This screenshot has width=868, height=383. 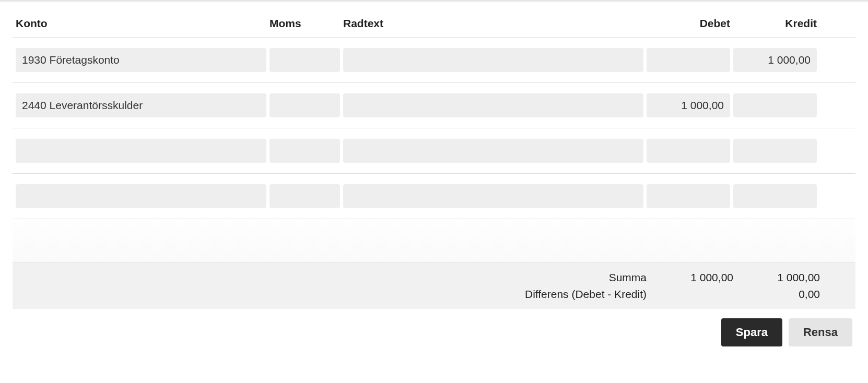 What do you see at coordinates (434, 24) in the screenshot?
I see `table-header-row: Konto Moms Radtext Debet Kredit` at bounding box center [434, 24].